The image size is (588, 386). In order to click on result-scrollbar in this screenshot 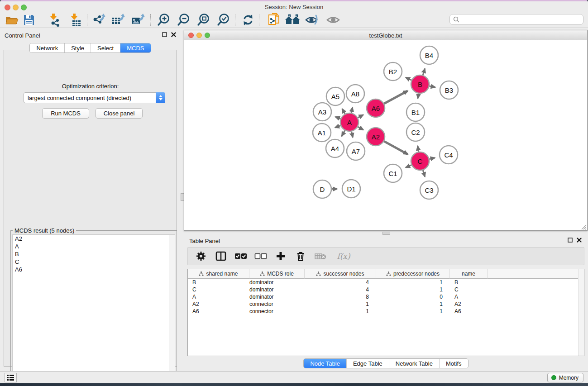, I will do `click(172, 308)`.